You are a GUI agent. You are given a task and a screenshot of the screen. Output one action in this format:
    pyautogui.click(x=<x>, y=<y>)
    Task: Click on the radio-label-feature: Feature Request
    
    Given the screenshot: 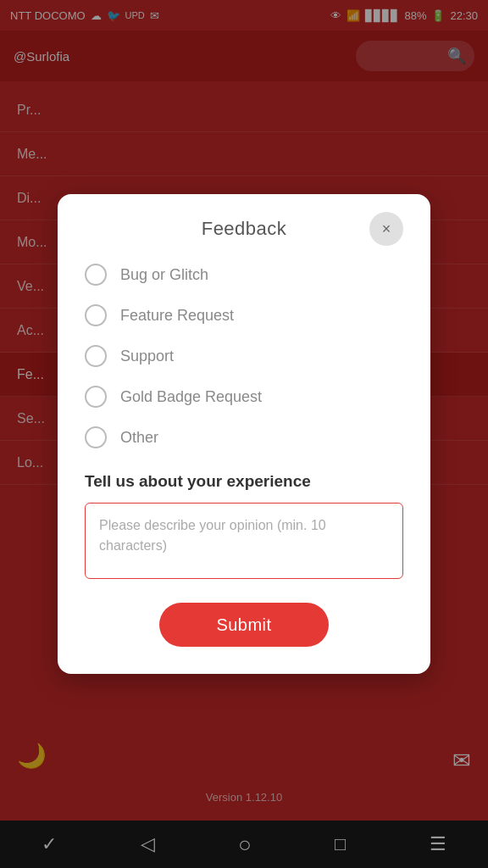 What is the action you would take?
    pyautogui.click(x=177, y=315)
    